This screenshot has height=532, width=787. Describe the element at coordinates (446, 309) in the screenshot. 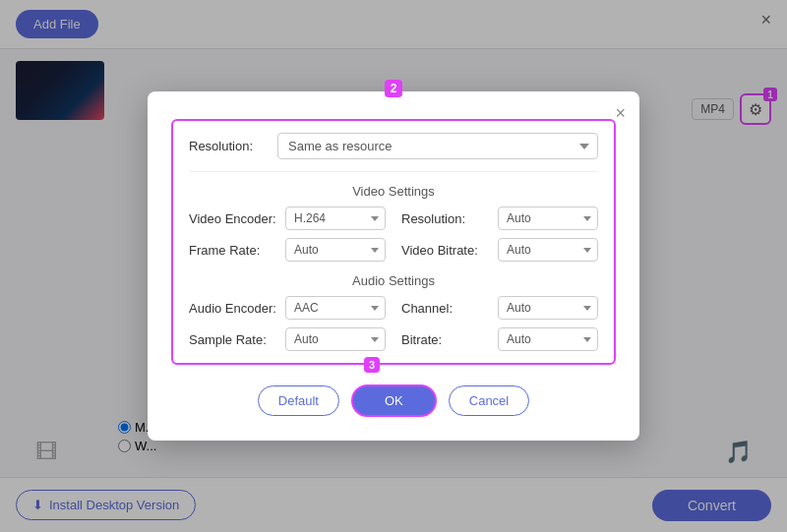

I see `channel-label: Channel:` at that location.